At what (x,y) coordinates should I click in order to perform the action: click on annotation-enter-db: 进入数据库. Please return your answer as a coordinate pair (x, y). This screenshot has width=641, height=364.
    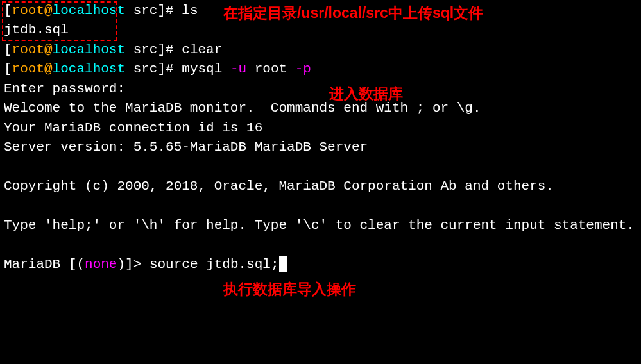
    Looking at the image, I should click on (366, 94).